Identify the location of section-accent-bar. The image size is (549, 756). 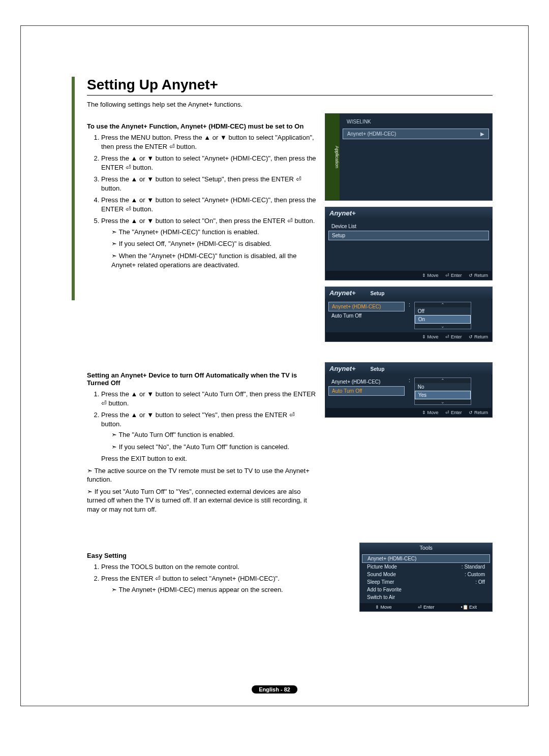
(73, 188).